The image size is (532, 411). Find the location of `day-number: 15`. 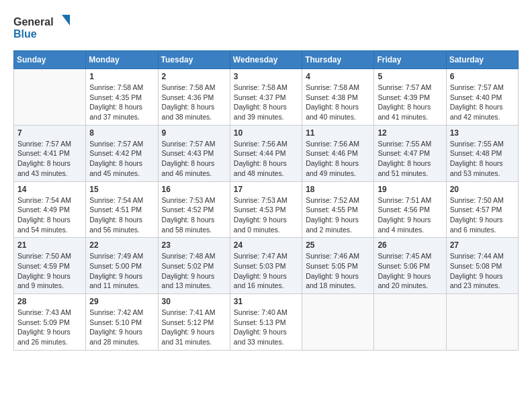

day-number: 15 is located at coordinates (122, 189).